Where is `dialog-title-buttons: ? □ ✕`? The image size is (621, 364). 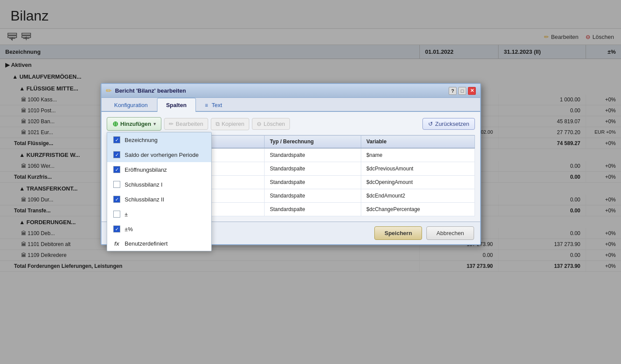 dialog-title-buttons: ? □ ✕ is located at coordinates (462, 91).